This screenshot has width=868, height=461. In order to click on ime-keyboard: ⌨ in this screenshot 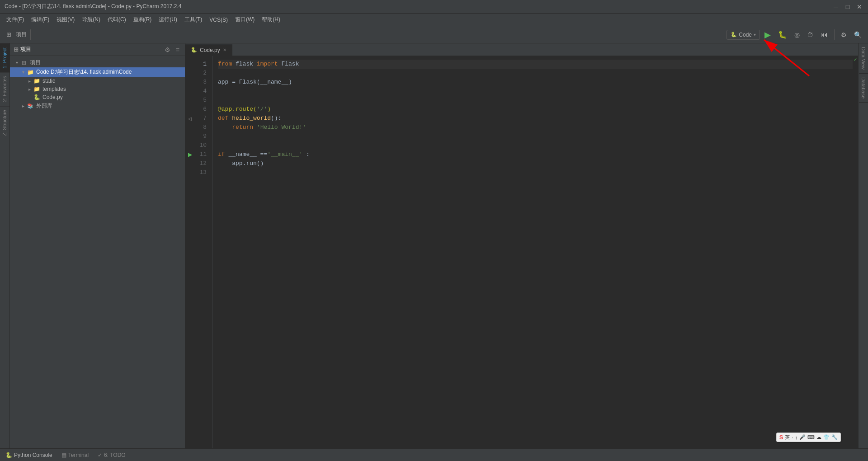, I will do `click(811, 437)`.